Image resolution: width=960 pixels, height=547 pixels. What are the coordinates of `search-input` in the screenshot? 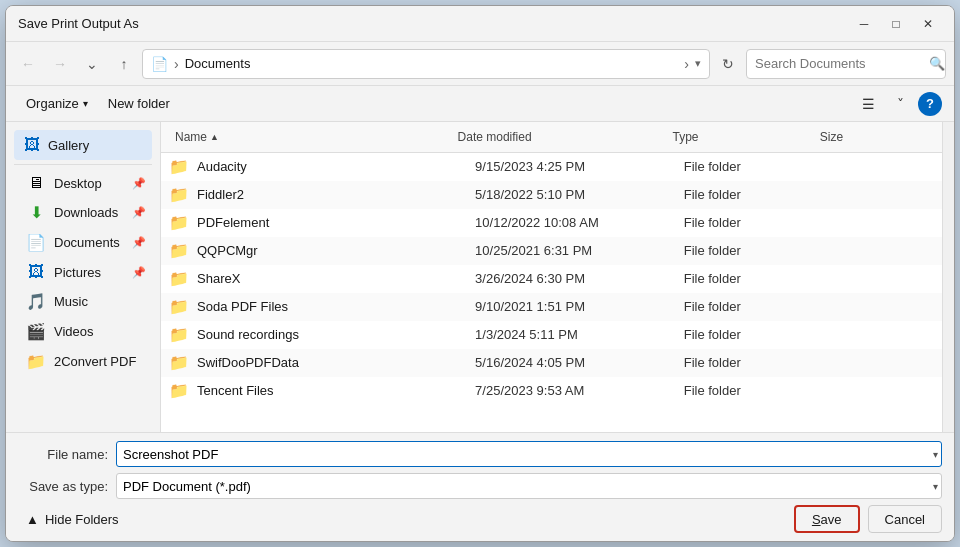 It's located at (839, 64).